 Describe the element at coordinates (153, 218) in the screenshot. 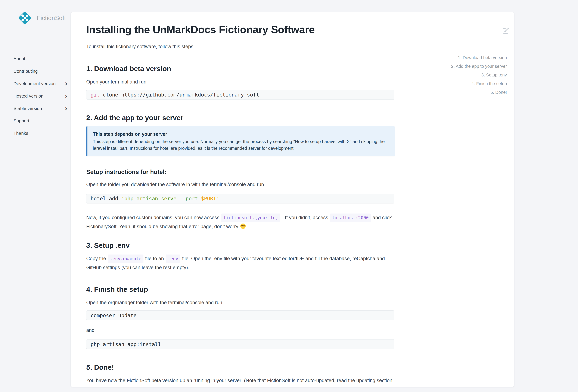

I see `paragraph-text: Now, if you configured custom domains, y…` at that location.